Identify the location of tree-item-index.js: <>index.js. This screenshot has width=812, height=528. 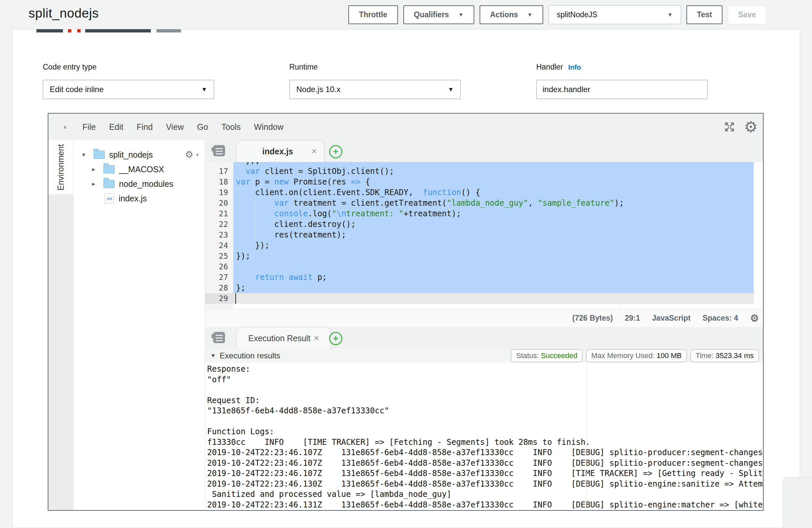
(139, 199).